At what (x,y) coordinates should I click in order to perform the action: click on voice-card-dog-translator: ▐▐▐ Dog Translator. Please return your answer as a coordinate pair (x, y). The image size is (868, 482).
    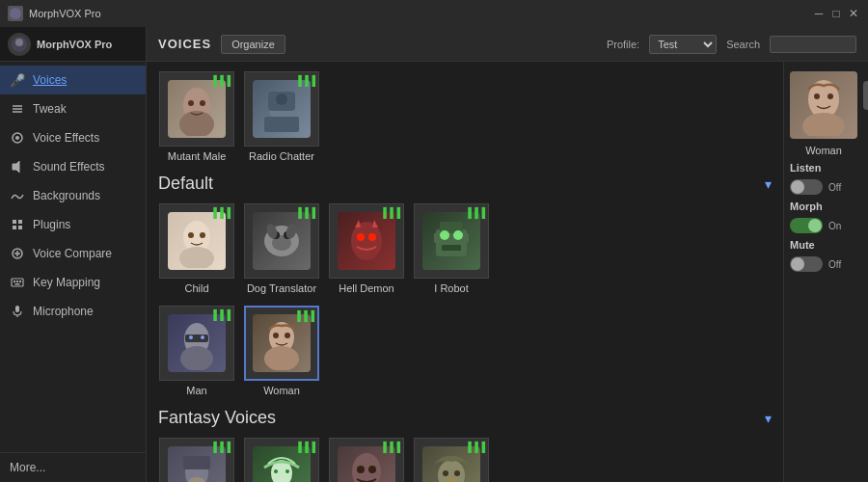
    Looking at the image, I should click on (282, 249).